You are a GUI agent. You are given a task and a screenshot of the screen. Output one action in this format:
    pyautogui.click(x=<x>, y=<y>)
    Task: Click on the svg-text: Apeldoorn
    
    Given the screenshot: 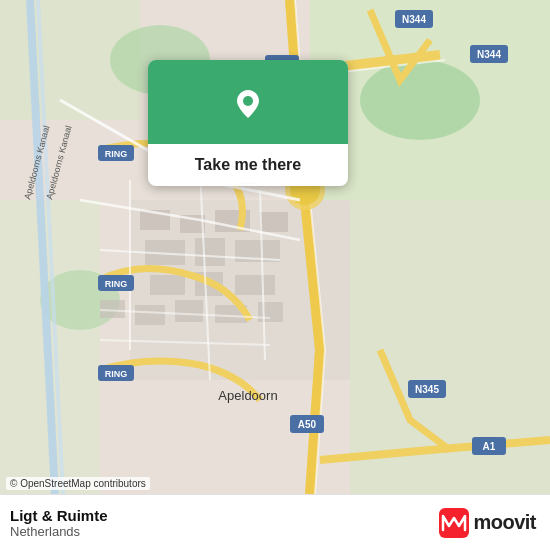 What is the action you would take?
    pyautogui.click(x=248, y=396)
    